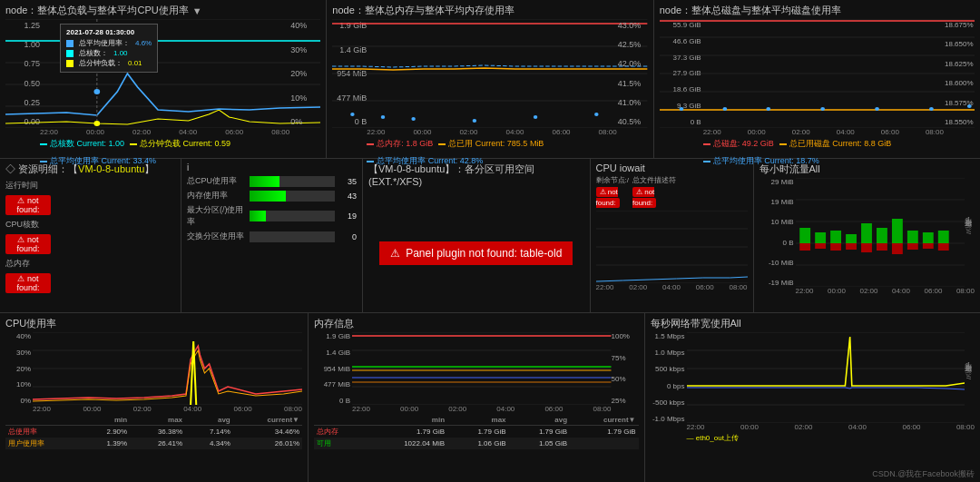 This screenshot has width=980, height=482. Describe the element at coordinates (163, 11) in the screenshot. I see `panel1-title: node：整体总负载与整体平均CPU使用率 ▼` at that location.